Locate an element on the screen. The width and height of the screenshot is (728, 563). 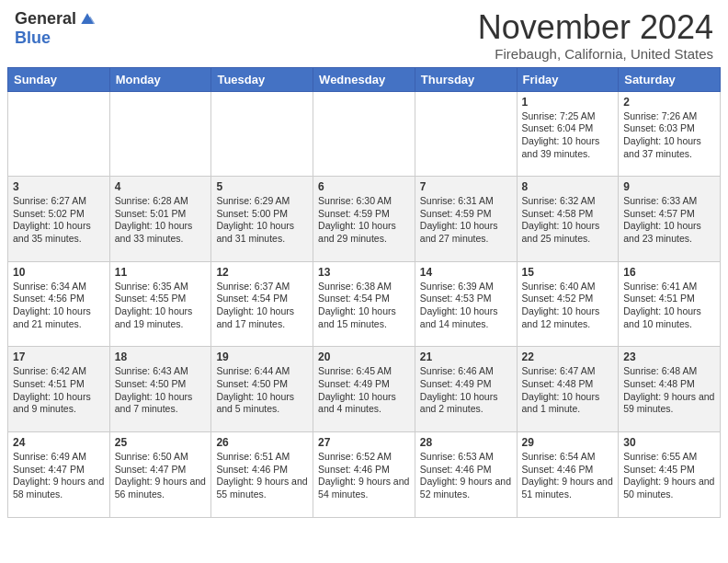
day-info: Daylight: 9 hours and 59 minutes. is located at coordinates (669, 403).